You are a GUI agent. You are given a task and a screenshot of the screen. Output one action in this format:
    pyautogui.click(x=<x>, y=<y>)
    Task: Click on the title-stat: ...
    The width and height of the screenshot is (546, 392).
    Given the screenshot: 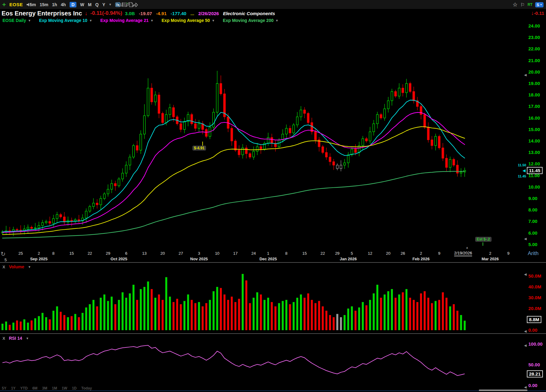 What is the action you would take?
    pyautogui.click(x=192, y=14)
    